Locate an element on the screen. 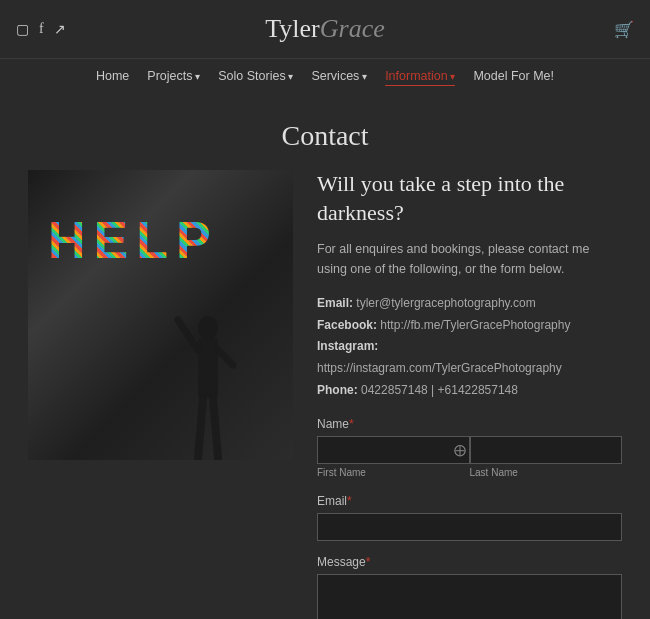  name-field-group: Name* ⨁ First Name Last Name is located at coordinates (470, 448).